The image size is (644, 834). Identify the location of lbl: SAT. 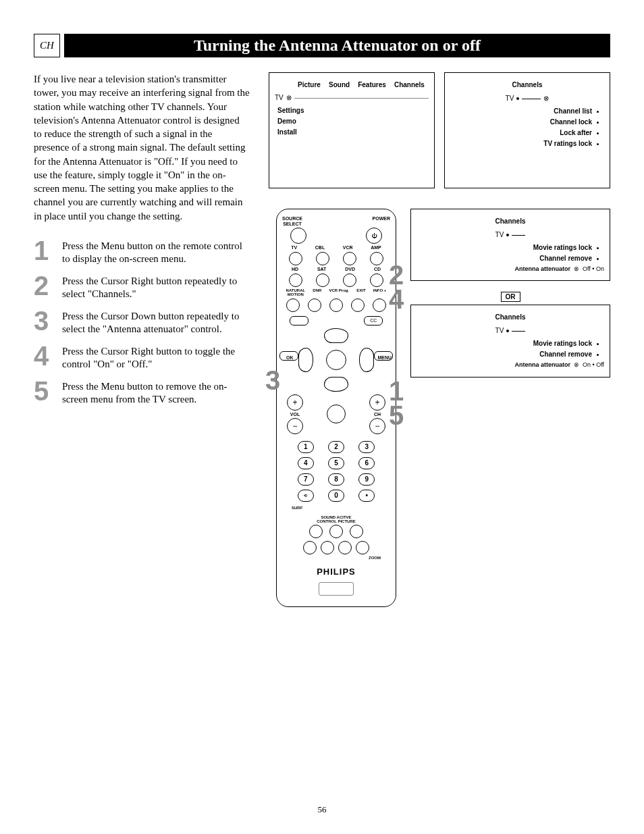
(321, 269).